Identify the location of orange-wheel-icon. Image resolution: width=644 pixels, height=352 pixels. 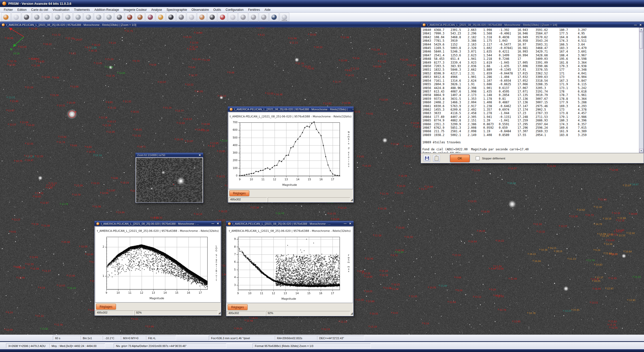
(160, 17).